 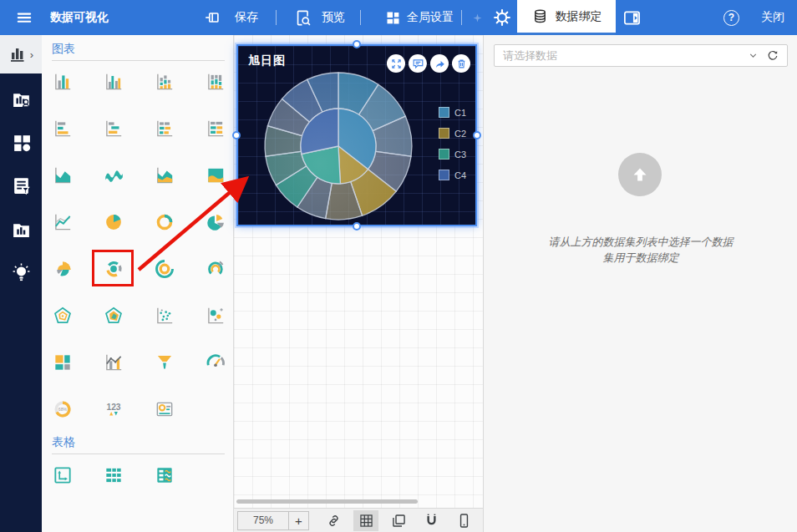 I want to click on statusbar-magnet-button, so click(x=431, y=521).